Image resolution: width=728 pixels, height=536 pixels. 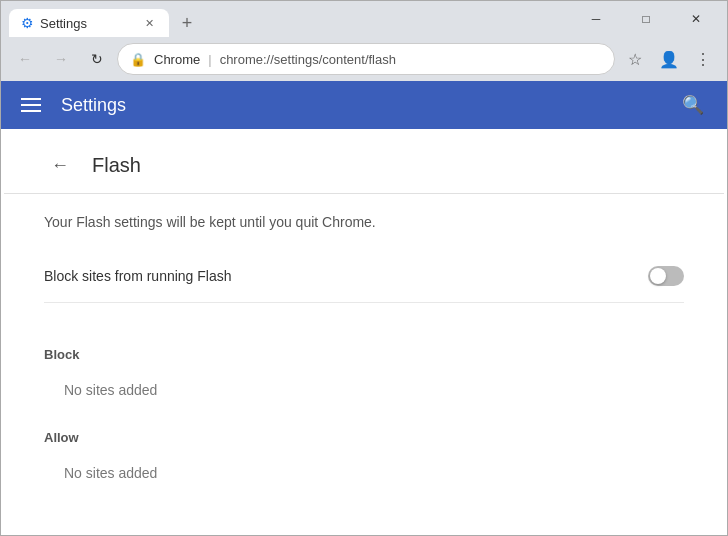 I want to click on security-icon: 🔒, so click(x=138, y=60).